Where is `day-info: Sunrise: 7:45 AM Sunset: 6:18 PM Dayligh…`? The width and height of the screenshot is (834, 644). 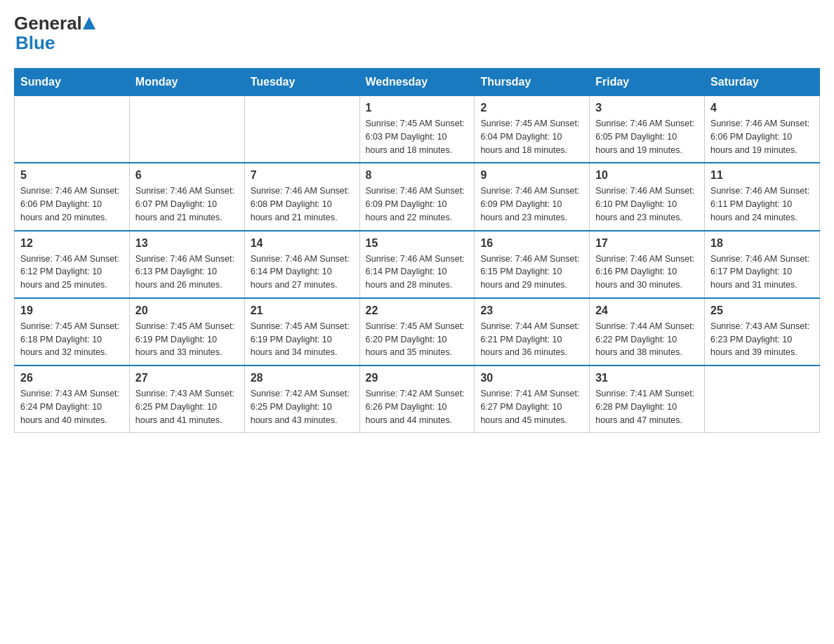
day-info: Sunrise: 7:45 AM Sunset: 6:18 PM Dayligh… is located at coordinates (72, 340).